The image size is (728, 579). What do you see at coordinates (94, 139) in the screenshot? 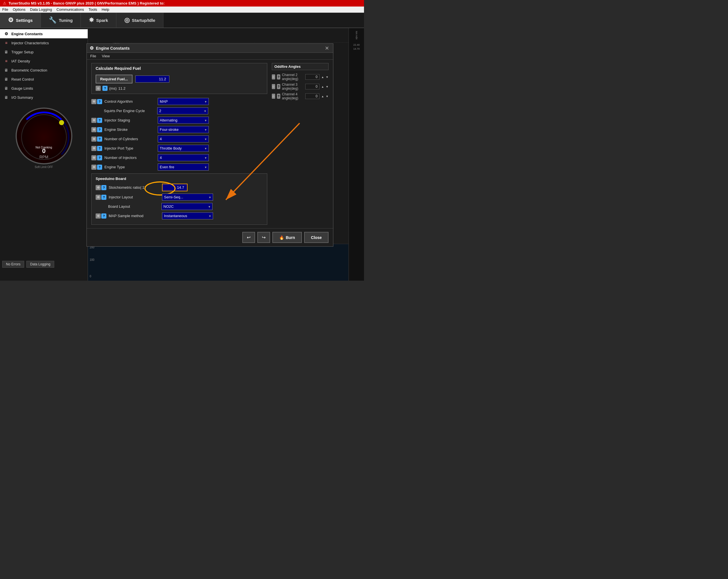
I see `cylinders-settings-icon: ⚙` at bounding box center [94, 139].